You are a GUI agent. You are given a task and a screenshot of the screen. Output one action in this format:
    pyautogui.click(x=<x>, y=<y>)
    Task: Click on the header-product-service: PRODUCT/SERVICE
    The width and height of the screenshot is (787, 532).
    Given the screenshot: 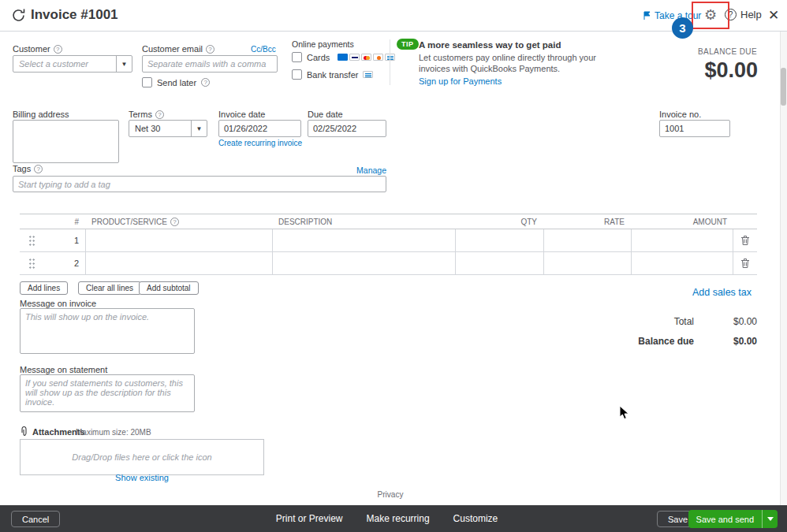 What is the action you would take?
    pyautogui.click(x=178, y=221)
    